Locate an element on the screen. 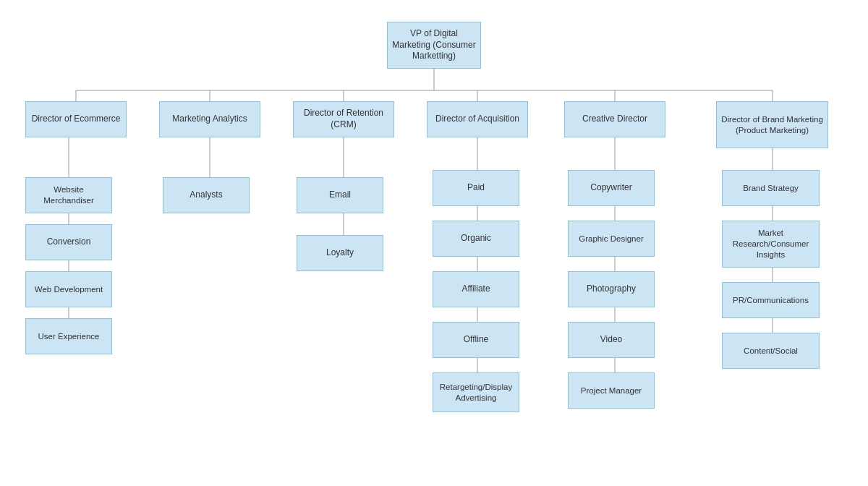  node-organic: Organic is located at coordinates (476, 239).